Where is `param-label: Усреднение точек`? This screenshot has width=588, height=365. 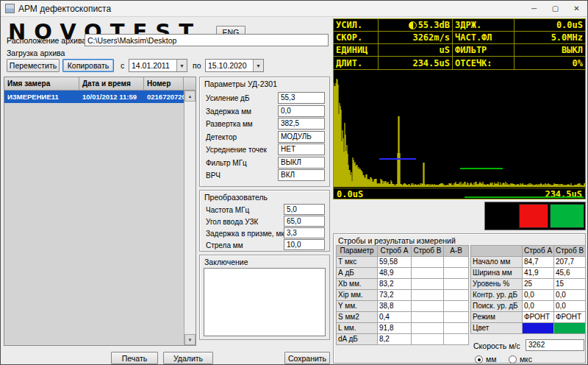
param-label: Усреднение точек is located at coordinates (237, 150).